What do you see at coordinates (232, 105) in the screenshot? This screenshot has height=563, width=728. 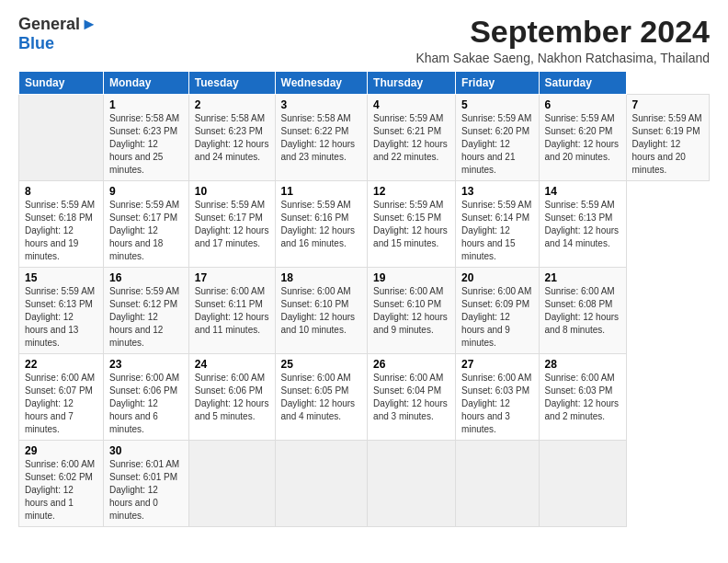 I see `day-number: 2` at bounding box center [232, 105].